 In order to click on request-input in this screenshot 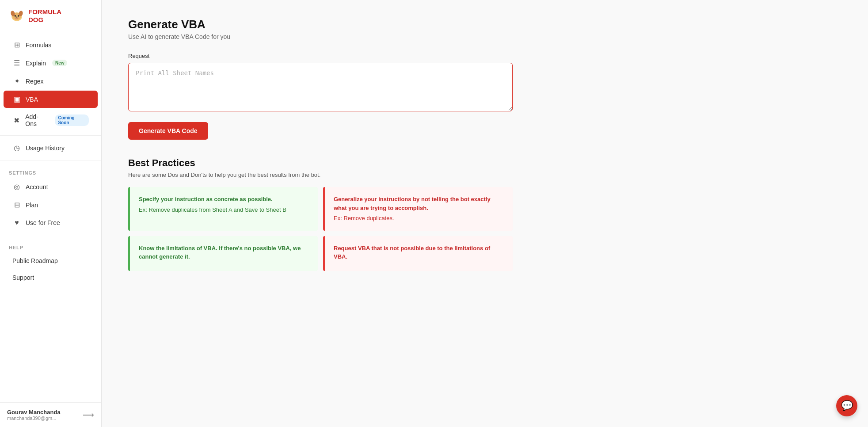, I will do `click(320, 87)`.